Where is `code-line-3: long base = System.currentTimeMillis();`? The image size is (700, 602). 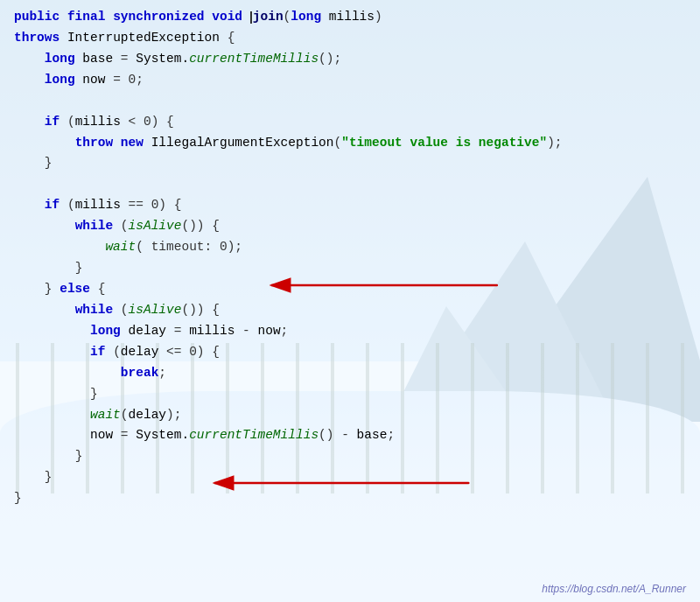 code-line-3: long base = System.currentTimeMillis(); is located at coordinates (350, 60).